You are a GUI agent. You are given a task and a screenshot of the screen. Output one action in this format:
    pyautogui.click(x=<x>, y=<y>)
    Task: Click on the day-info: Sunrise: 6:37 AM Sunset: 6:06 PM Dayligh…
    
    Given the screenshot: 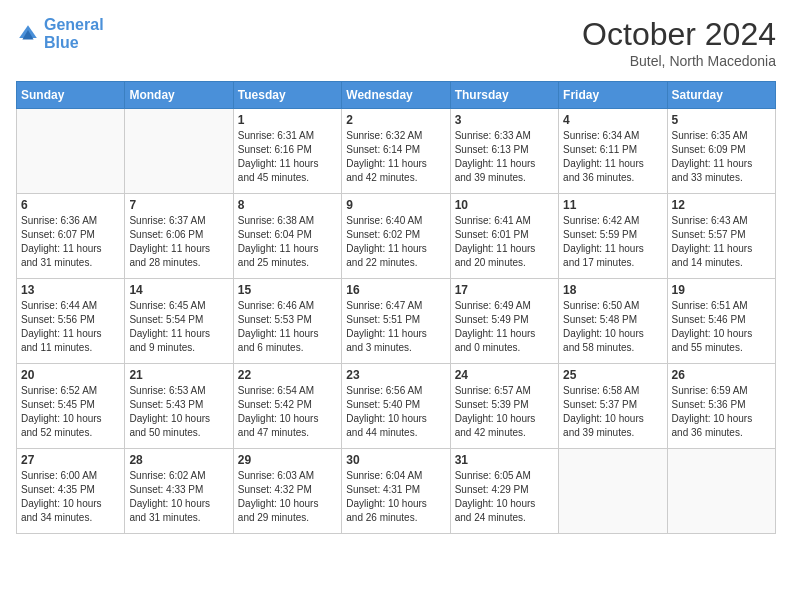 What is the action you would take?
    pyautogui.click(x=178, y=242)
    